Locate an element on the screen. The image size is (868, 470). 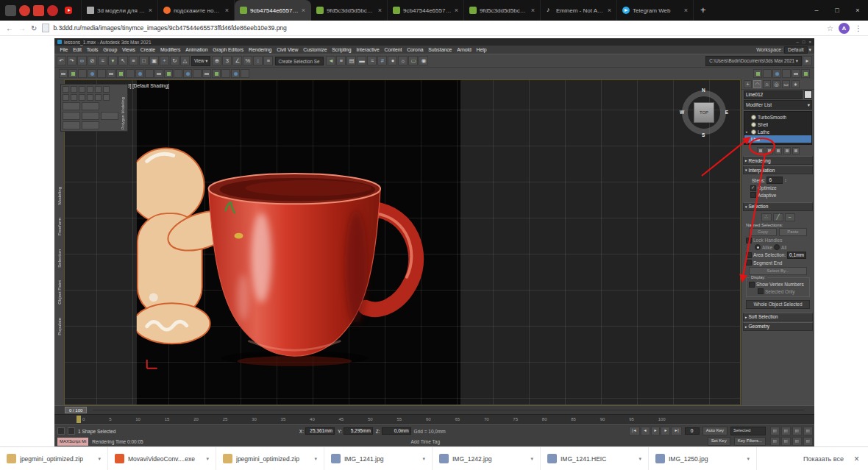
menu-scripting: Scripting is located at coordinates (341, 50).